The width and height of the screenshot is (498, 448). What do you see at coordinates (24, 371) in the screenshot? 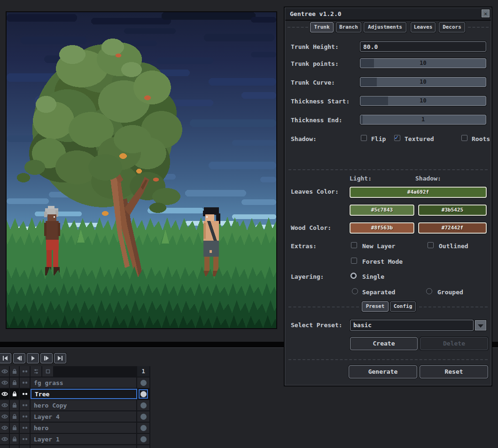
I see `toggle-all-continuous` at bounding box center [24, 371].